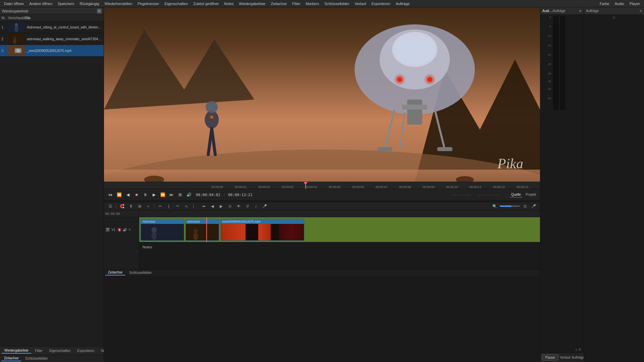 Image resolution: width=644 pixels, height=362 pixels. What do you see at coordinates (580, 11) in the screenshot?
I see `right-panel-close-btn: ✕` at bounding box center [580, 11].